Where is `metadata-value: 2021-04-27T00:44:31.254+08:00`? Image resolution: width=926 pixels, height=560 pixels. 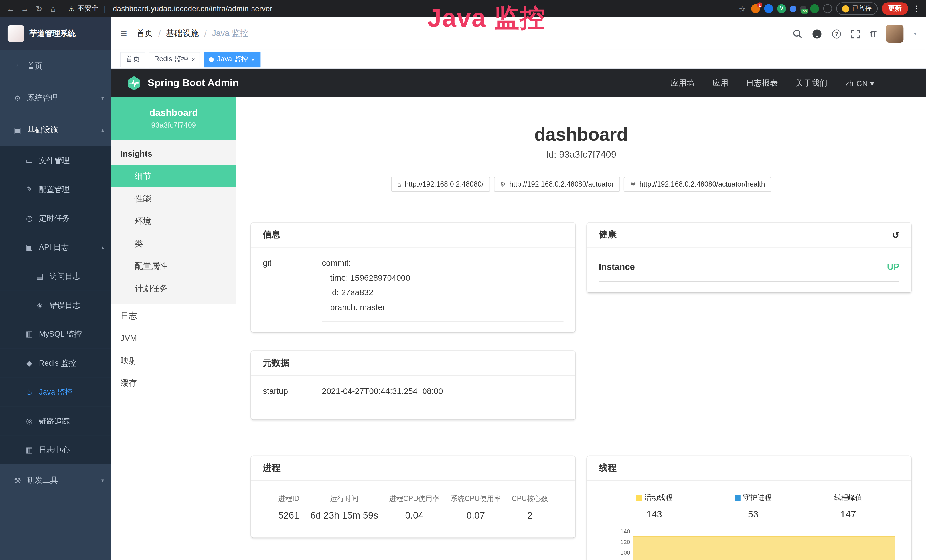 metadata-value: 2021-04-27T00:44:31.254+08:00 is located at coordinates (443, 395).